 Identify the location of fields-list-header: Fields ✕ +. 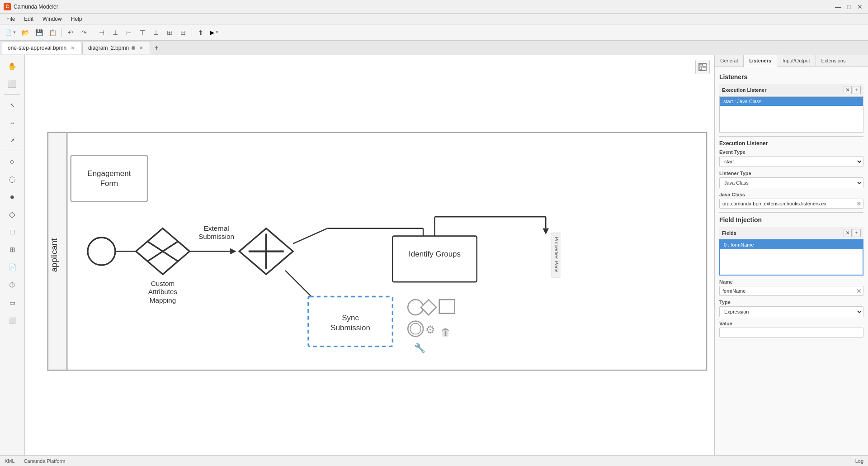
(791, 233).